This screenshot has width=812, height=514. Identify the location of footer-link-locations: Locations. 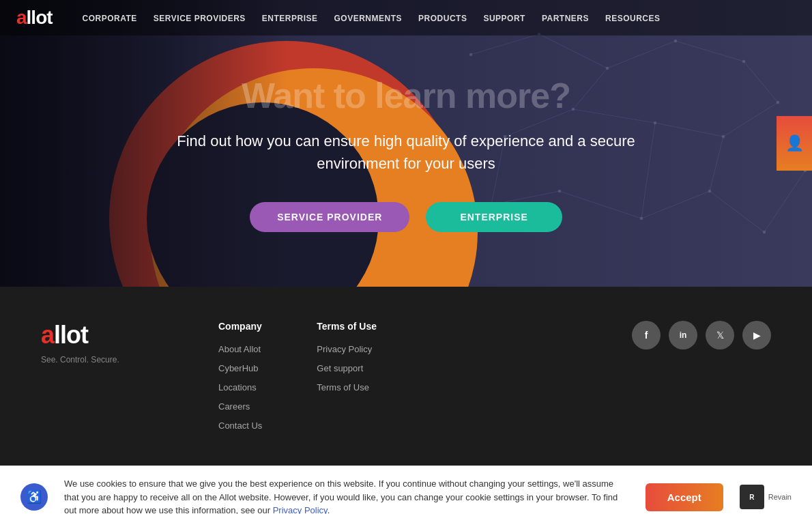
(237, 388).